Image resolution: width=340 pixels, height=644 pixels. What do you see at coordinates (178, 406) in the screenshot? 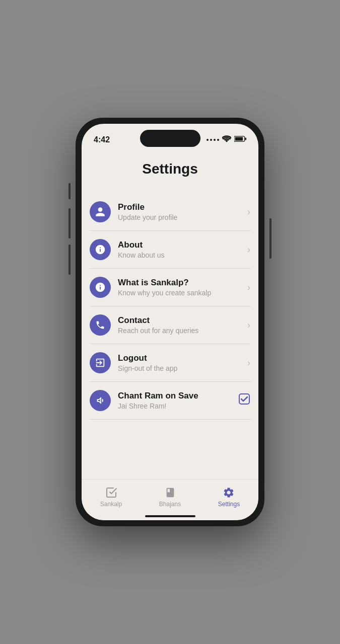
I see `chant-subtitle: Jai Shree Ram!` at bounding box center [178, 406].